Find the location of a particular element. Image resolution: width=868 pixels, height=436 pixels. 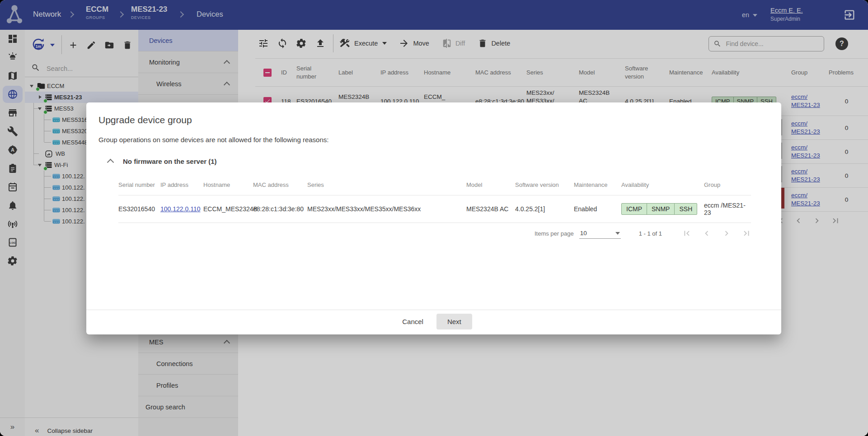

page-range-label: 1 - 1 of 1 is located at coordinates (651, 234).